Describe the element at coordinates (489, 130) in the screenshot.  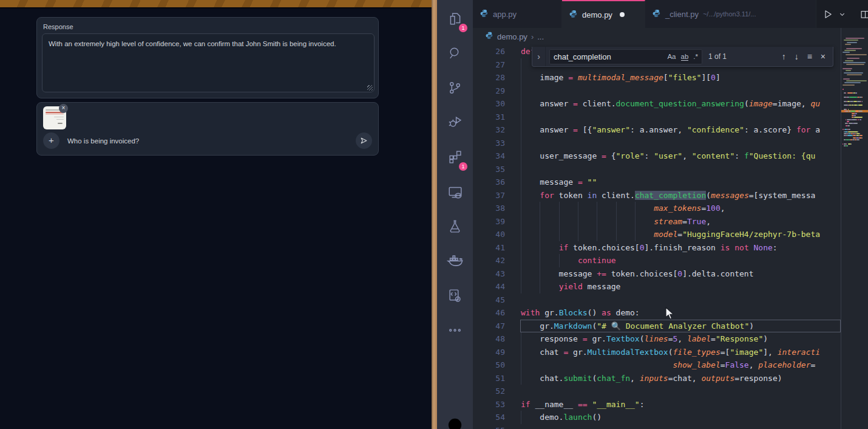
I see `line-number: 32` at that location.